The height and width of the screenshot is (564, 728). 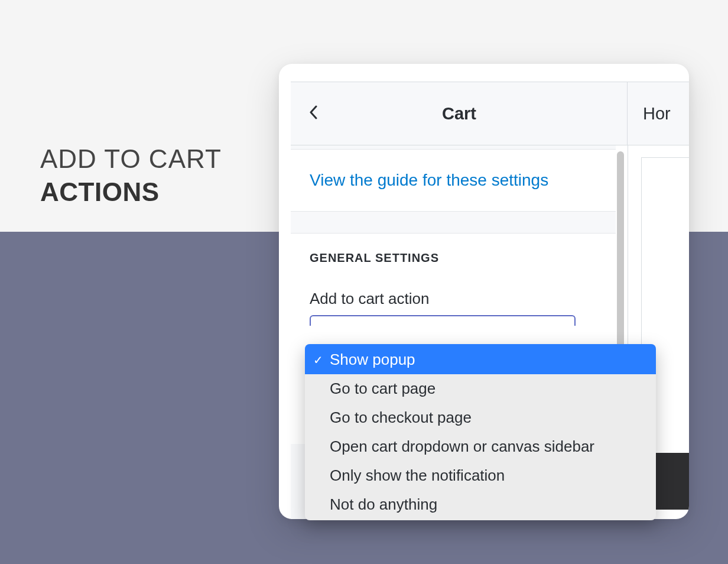 I want to click on feature-title-line2: ACTIONS, so click(x=131, y=192).